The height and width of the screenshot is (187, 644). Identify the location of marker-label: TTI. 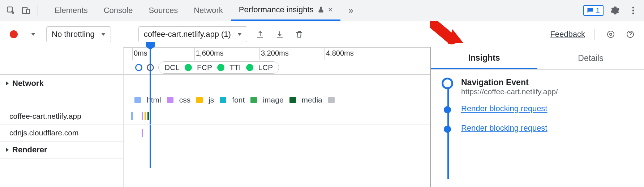
(235, 68).